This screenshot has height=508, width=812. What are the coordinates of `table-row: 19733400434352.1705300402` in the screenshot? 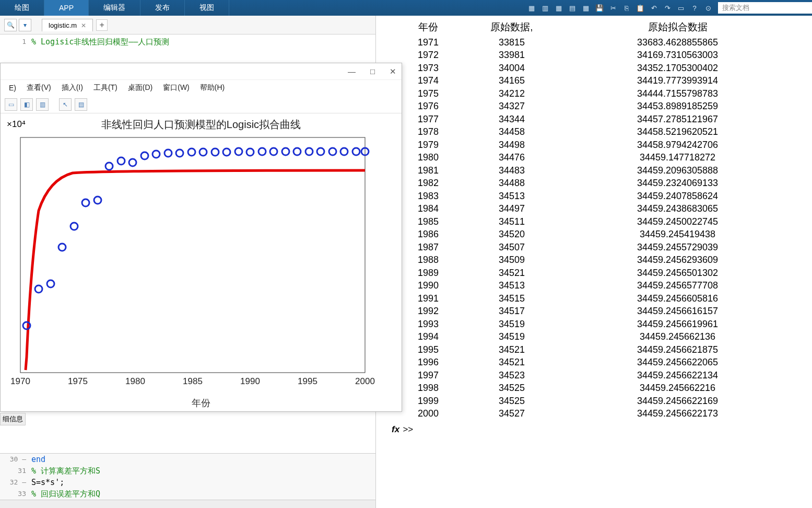 It's located at (594, 68).